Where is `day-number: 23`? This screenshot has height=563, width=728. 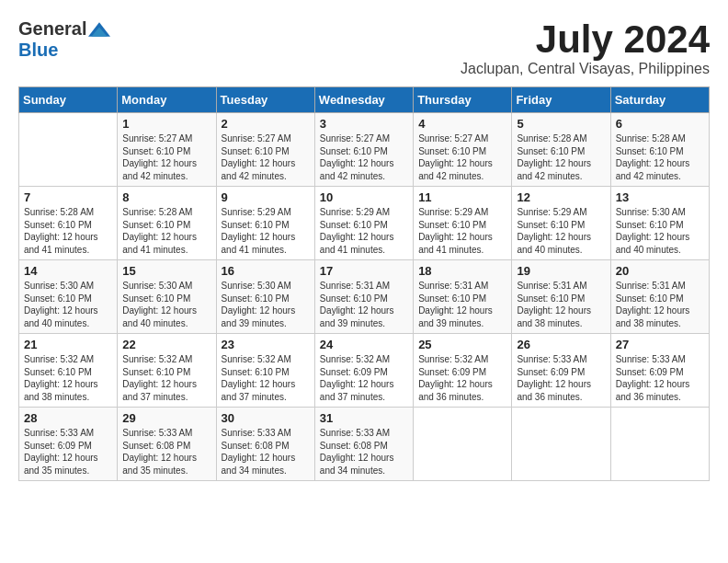 day-number: 23 is located at coordinates (266, 344).